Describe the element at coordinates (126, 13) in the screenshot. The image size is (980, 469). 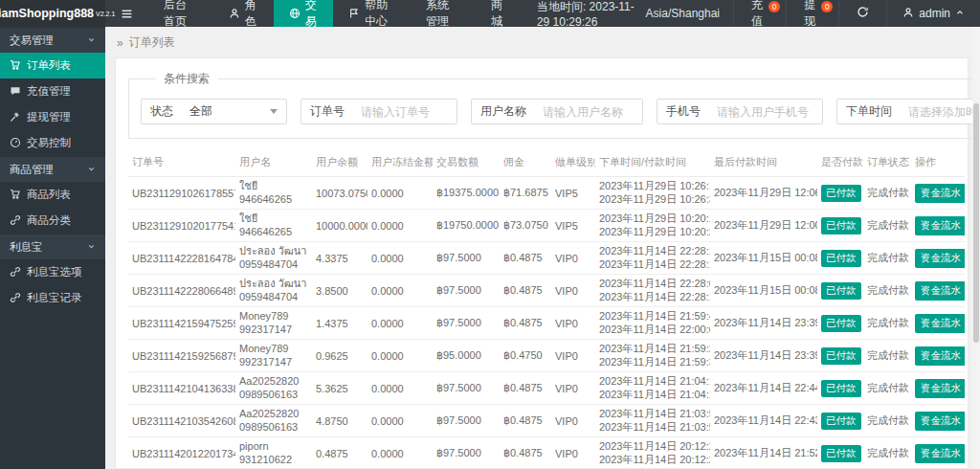
I see `sidebar-toggle` at that location.